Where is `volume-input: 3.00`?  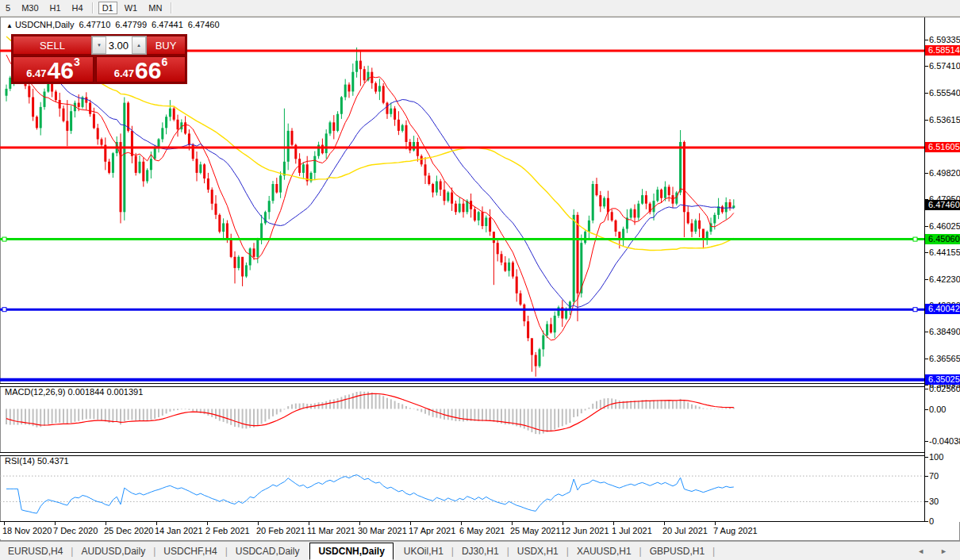 volume-input: 3.00 is located at coordinates (119, 45).